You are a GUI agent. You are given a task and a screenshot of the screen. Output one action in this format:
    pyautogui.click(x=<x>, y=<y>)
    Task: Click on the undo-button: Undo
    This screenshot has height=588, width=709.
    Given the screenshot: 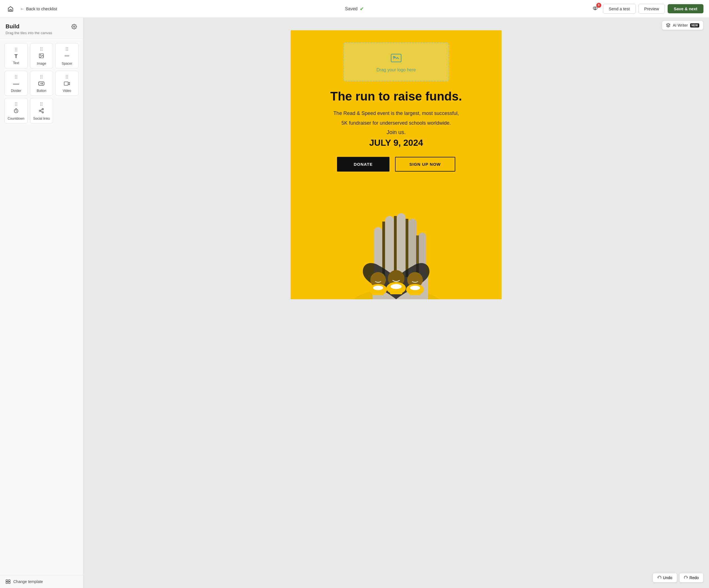 What is the action you would take?
    pyautogui.click(x=665, y=578)
    